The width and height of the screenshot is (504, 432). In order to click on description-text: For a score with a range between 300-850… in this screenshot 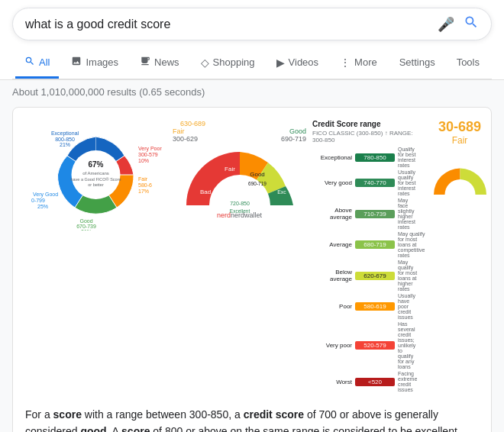, I will do `click(252, 419)`.